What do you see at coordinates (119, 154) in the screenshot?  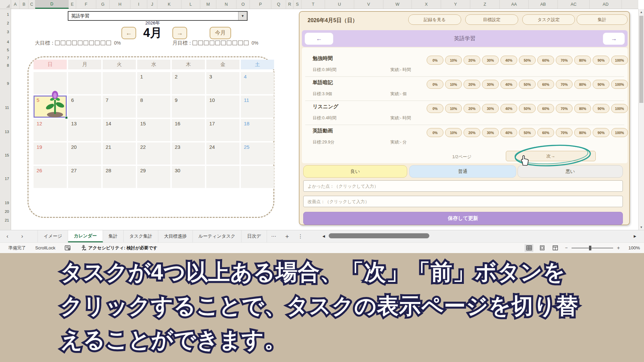 I see `calendar-day: 21` at bounding box center [119, 154].